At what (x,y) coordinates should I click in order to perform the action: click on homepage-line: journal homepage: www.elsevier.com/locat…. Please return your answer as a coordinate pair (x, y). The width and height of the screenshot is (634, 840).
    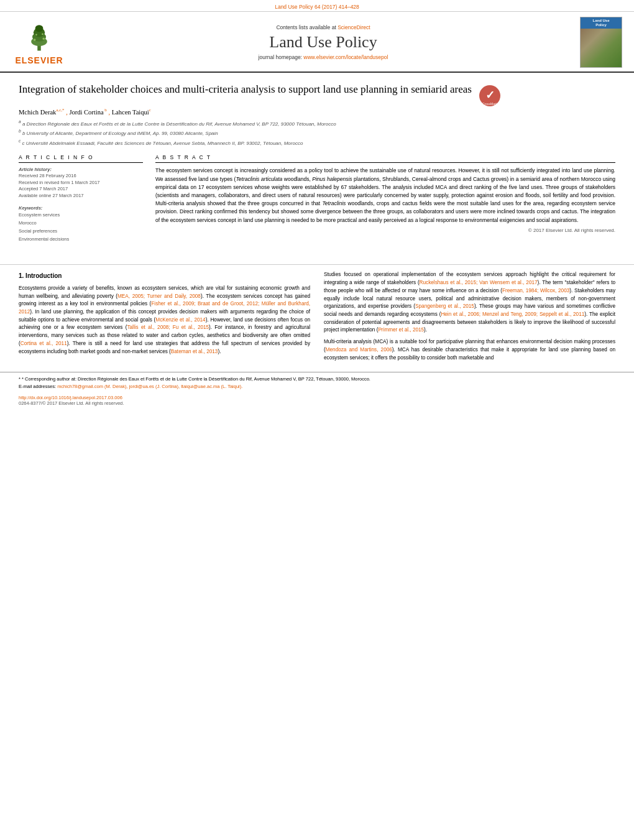
    Looking at the image, I should click on (323, 57).